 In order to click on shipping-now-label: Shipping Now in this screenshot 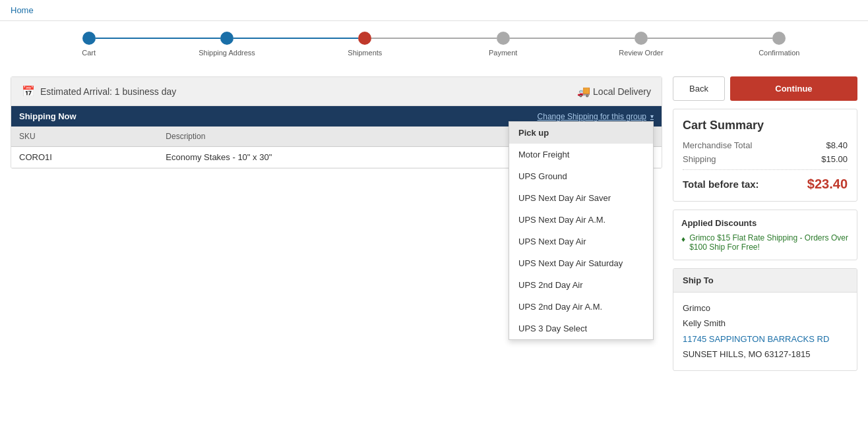, I will do `click(47, 116)`.